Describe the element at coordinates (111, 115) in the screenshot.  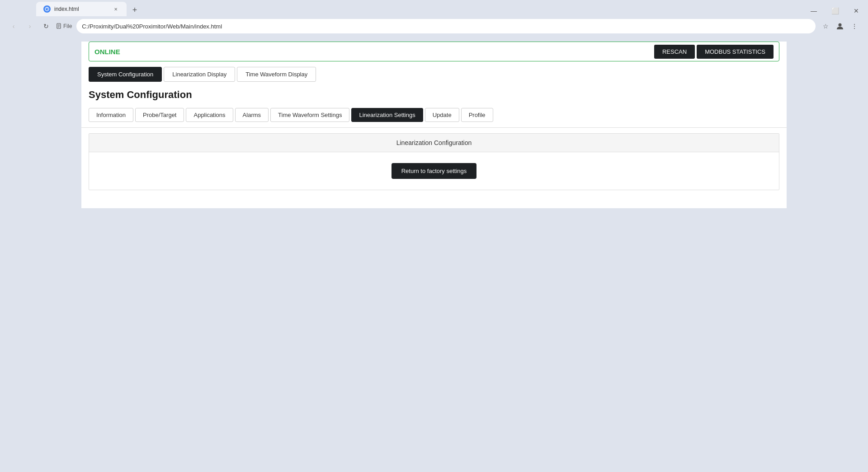
I see `tab-information: Information` at that location.